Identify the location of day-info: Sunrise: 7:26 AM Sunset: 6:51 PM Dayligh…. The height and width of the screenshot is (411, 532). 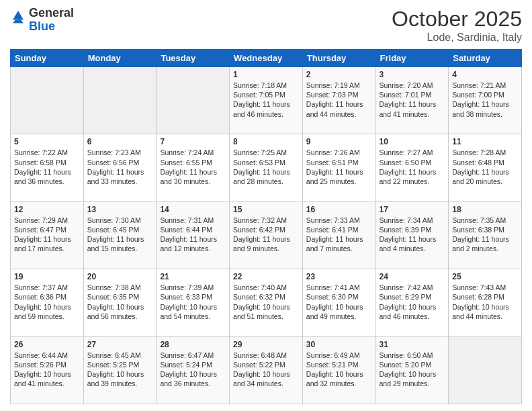
(339, 167).